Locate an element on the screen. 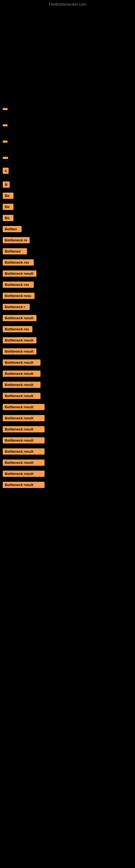 This screenshot has height=868, width=135. bottleneck-result-item: Bottlen is located at coordinates (12, 229).